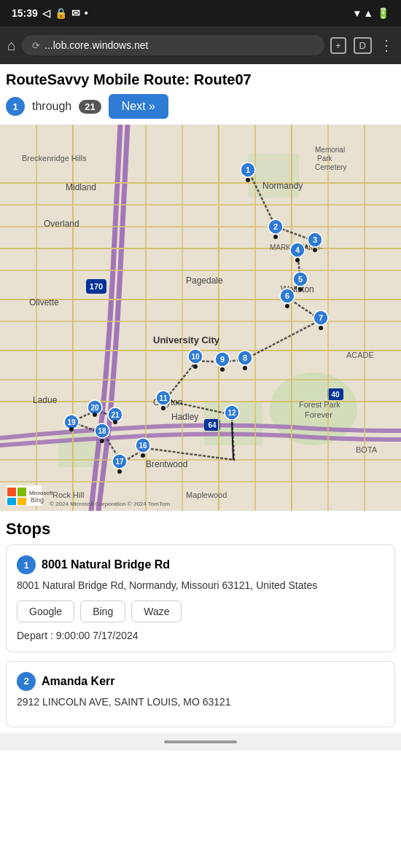 The image size is (401, 868). I want to click on svg-text: Forever, so click(319, 415).